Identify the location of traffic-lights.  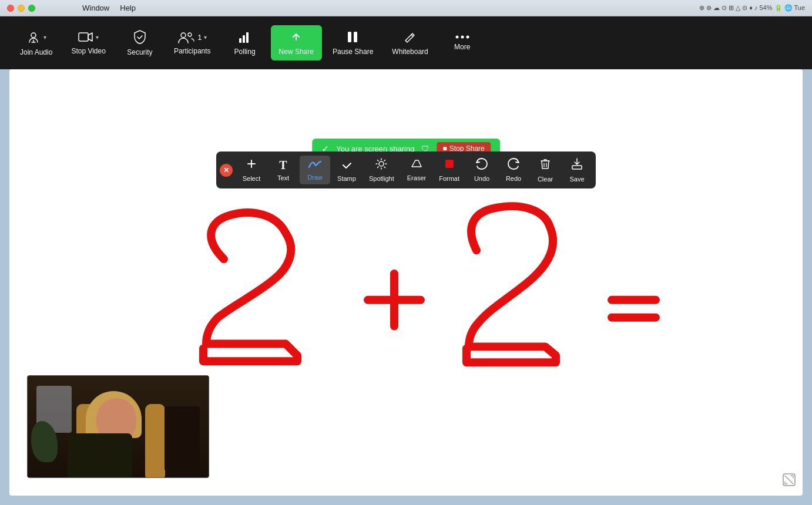
(21, 8).